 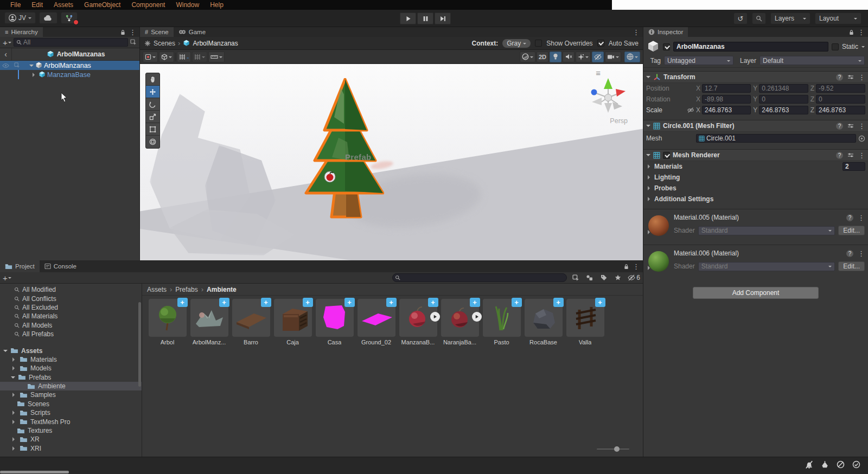 I want to click on search-by-type-icon, so click(x=589, y=278).